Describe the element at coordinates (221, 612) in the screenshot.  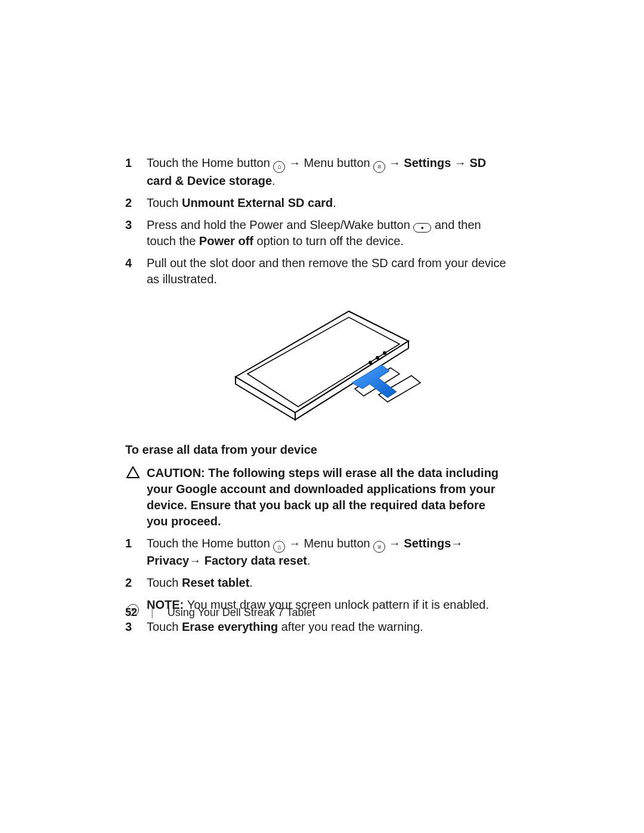
I see `page-footer: 52 | Using Your Dell Streak 7 Tablet` at that location.